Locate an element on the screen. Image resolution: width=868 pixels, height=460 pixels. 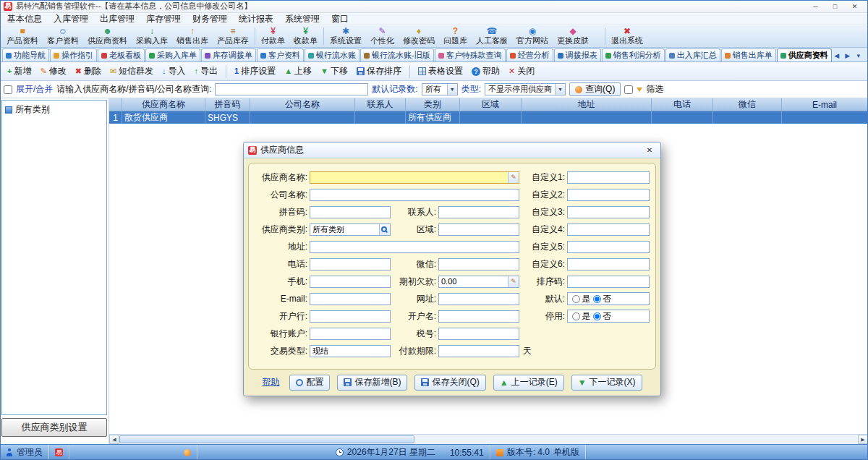
column-pinyin: 拼音码 is located at coordinates (228, 104).